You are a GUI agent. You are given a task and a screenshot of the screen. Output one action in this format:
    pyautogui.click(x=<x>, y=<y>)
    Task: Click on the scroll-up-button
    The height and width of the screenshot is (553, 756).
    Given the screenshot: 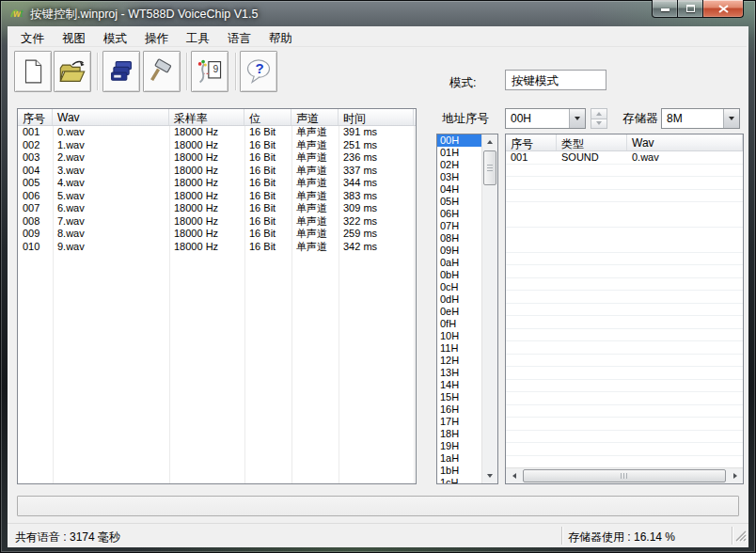 What is the action you would take?
    pyautogui.click(x=490, y=142)
    